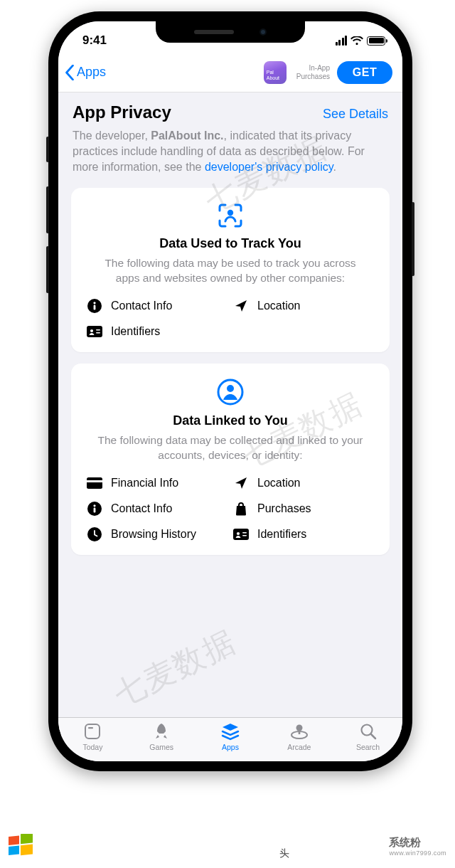 The height and width of the screenshot is (868, 455). Describe the element at coordinates (299, 741) in the screenshot. I see `tab-arcade: Arcade` at that location.